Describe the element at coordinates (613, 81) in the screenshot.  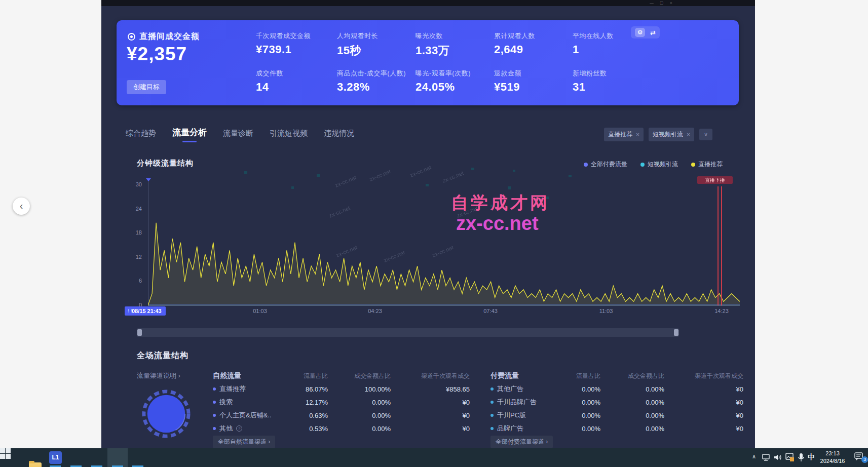
I see `metric-cell: 新增粉丝数 31` at that location.